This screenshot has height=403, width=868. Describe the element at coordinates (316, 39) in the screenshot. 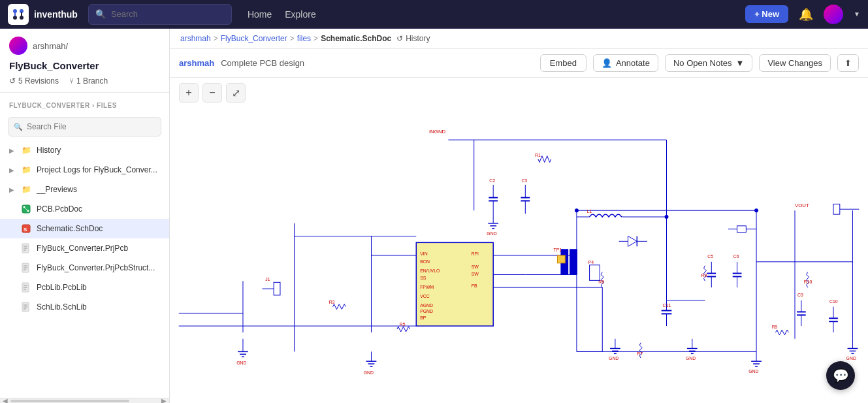

I see `breadcrumb-sep-3: >` at that location.